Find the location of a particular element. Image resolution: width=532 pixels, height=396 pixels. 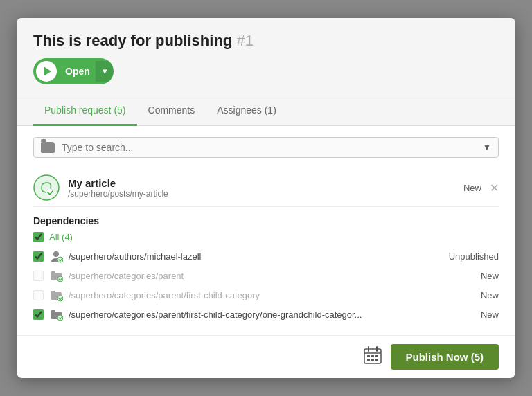

tabs-bar: Publish request (5) Comments Assignees (… is located at coordinates (266, 111).